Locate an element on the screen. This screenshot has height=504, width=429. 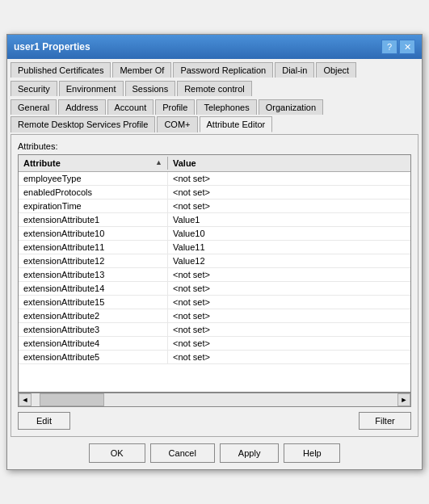
filter-button: Filter is located at coordinates (385, 421).